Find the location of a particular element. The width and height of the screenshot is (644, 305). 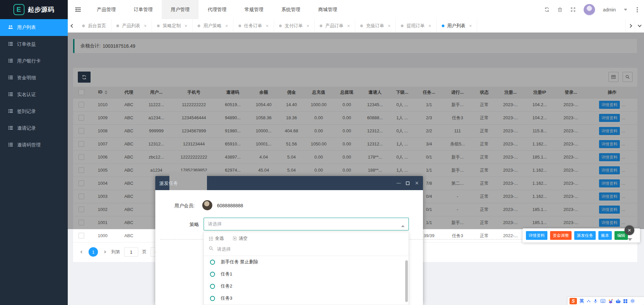

sidebar-item-签到记录: 签到记录 is located at coordinates (34, 112).